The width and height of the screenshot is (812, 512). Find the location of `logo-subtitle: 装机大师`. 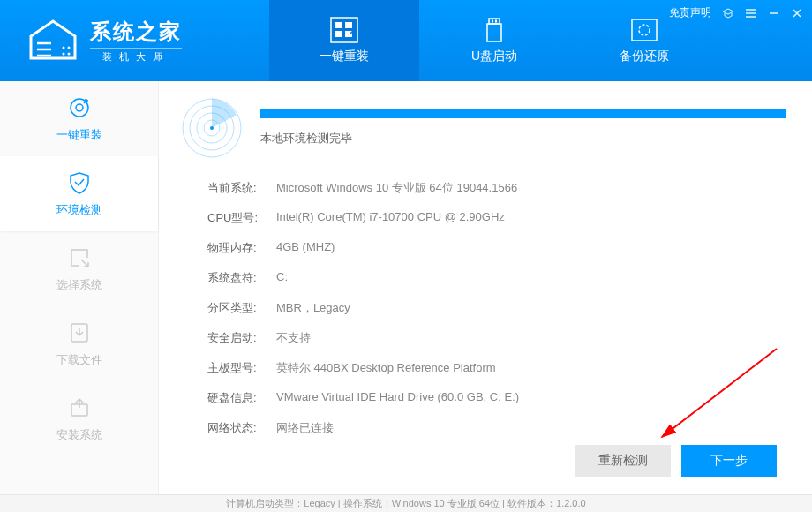

logo-subtitle: 装机大师 is located at coordinates (136, 56).